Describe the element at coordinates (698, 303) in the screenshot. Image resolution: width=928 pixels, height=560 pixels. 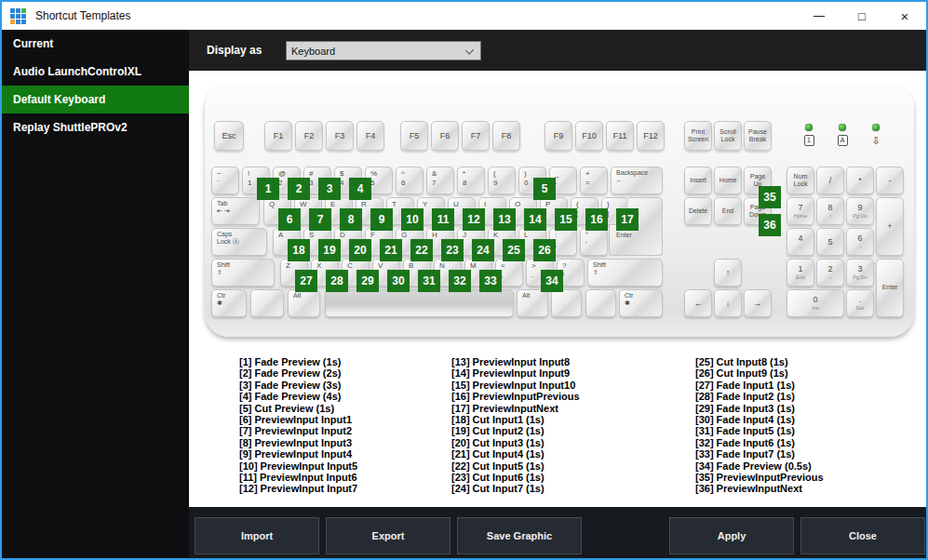
I see `key-arrow-left: ←` at that location.